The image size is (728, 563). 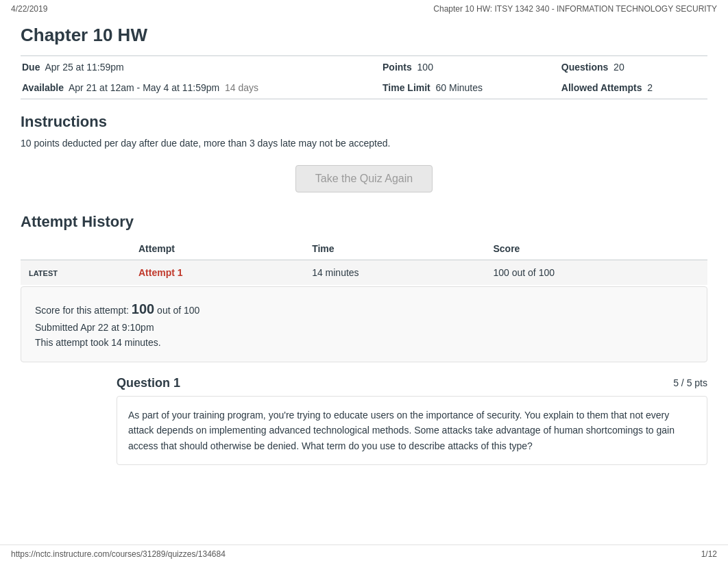 I want to click on col-score: Score, so click(x=596, y=249).